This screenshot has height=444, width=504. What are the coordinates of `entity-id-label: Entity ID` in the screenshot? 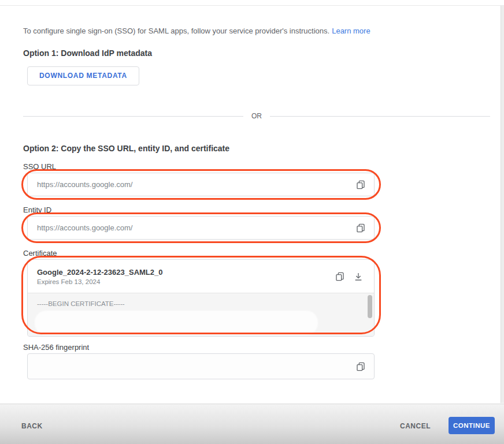 It's located at (37, 210).